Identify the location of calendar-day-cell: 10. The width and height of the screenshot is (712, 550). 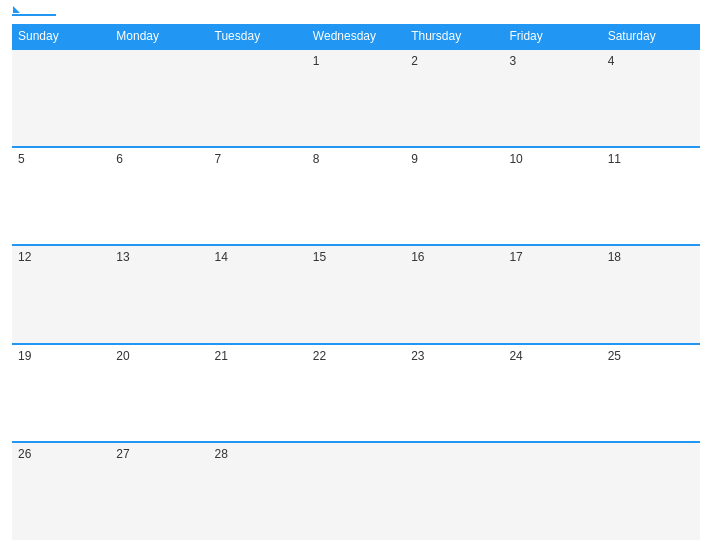
(552, 196).